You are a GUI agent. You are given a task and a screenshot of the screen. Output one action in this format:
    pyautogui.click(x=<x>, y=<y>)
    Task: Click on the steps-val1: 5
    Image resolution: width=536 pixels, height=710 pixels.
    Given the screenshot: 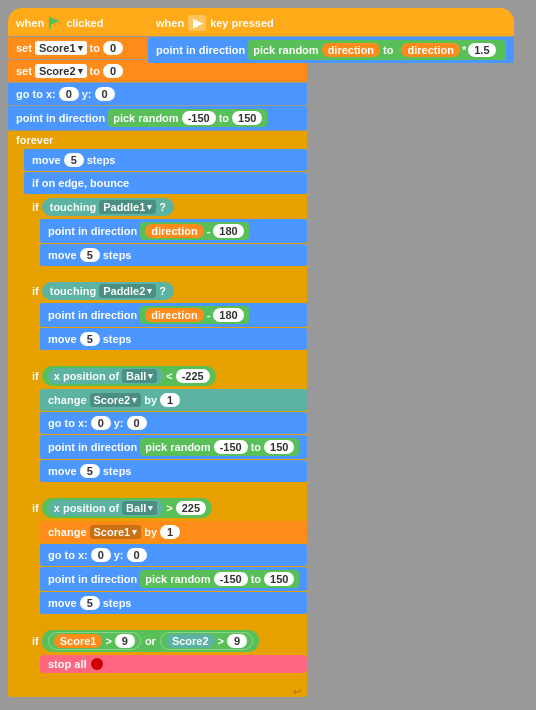 What is the action you would take?
    pyautogui.click(x=74, y=160)
    